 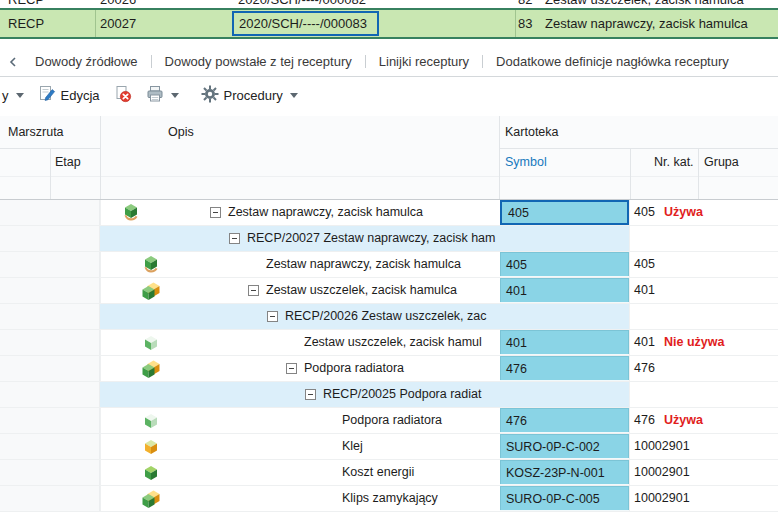 What do you see at coordinates (86, 62) in the screenshot?
I see `tab-dowody-zrodlowe: Dowody źródłowe` at bounding box center [86, 62].